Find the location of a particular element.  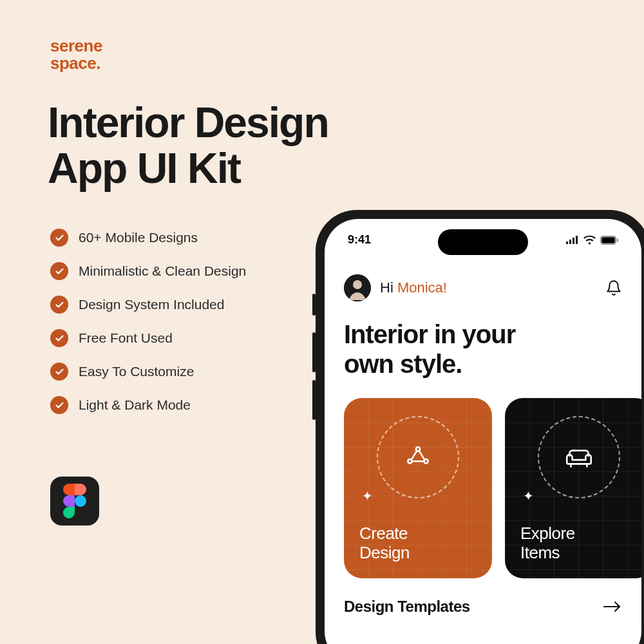

section-title: Design Templates is located at coordinates (407, 607).